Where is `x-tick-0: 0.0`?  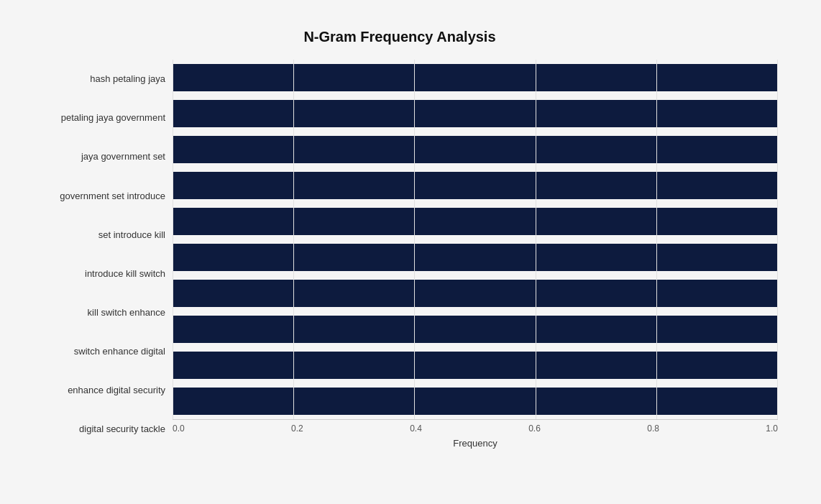 x-tick-0: 0.0 is located at coordinates (178, 429).